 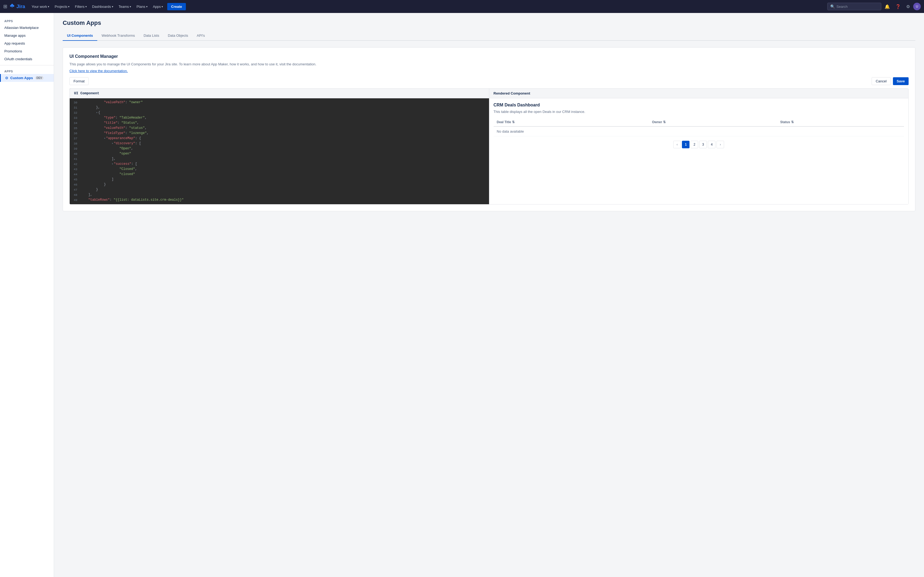 What do you see at coordinates (489, 36) in the screenshot?
I see `tabs-container: UI Components Webhook Transforms Data Li…` at bounding box center [489, 36].